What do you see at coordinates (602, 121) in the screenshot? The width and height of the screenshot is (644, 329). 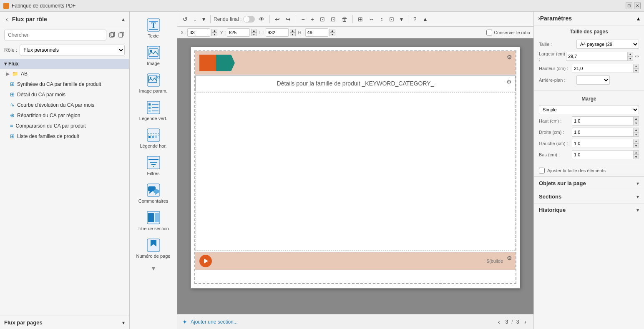 I see `haut-input` at bounding box center [602, 121].